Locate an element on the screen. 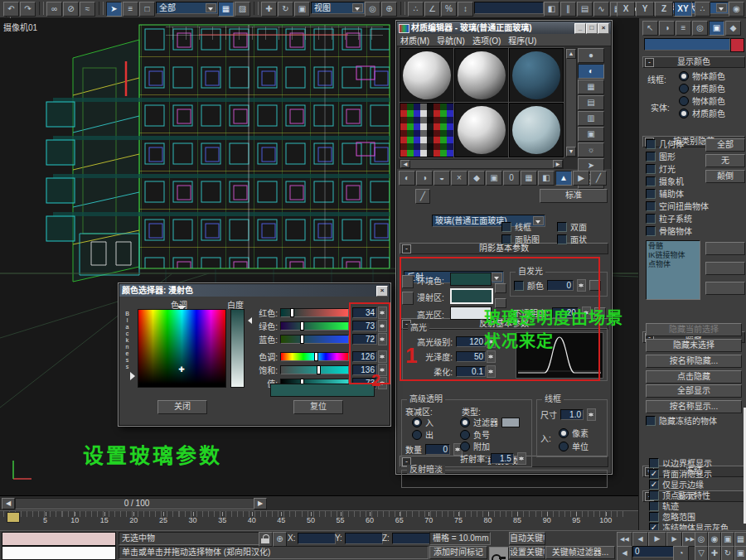  additive-radio is located at coordinates (465, 447).